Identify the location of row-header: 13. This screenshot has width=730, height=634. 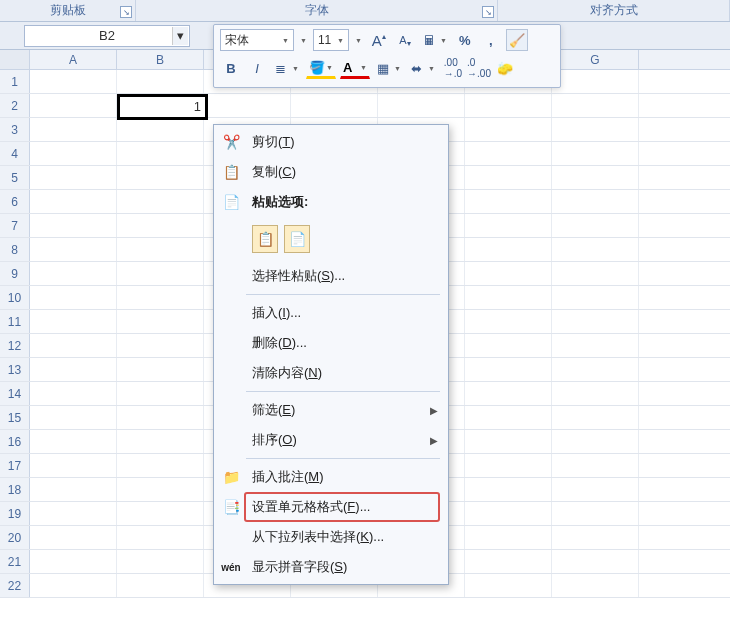
(15, 370).